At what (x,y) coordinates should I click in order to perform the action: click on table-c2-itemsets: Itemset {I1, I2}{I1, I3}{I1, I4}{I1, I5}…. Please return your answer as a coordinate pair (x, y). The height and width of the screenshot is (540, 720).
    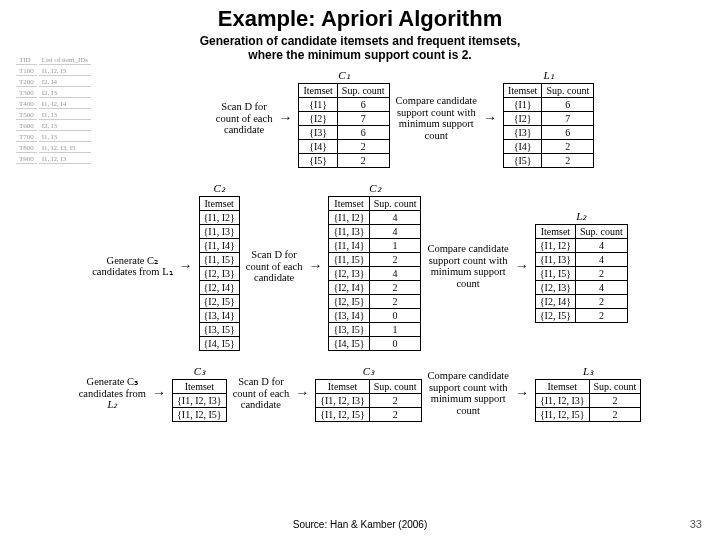
    Looking at the image, I should click on (220, 274).